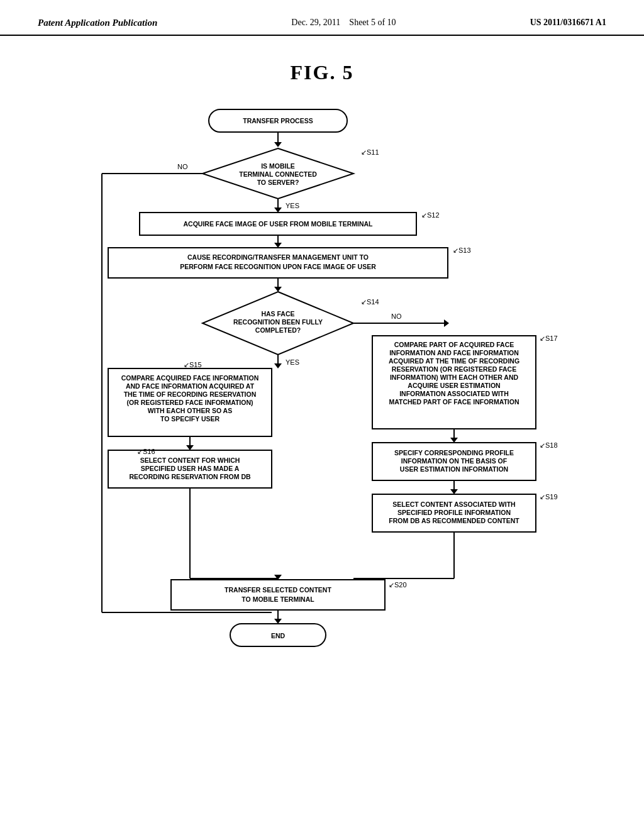  Describe the element at coordinates (279, 224) in the screenshot. I see `s12-box: ACQUIRE FACE IMAGE OF USER FROM MOBILE T…` at that location.